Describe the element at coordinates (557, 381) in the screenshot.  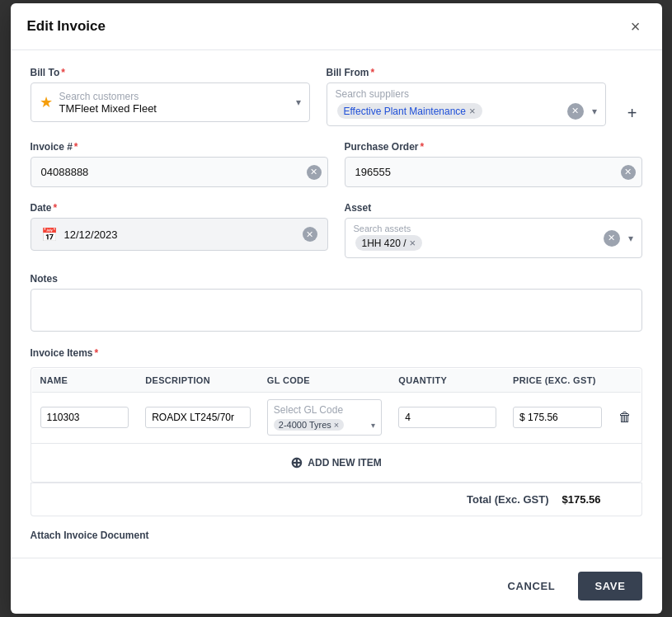
I see `col-price: PRICE (EXC. GST)` at that location.